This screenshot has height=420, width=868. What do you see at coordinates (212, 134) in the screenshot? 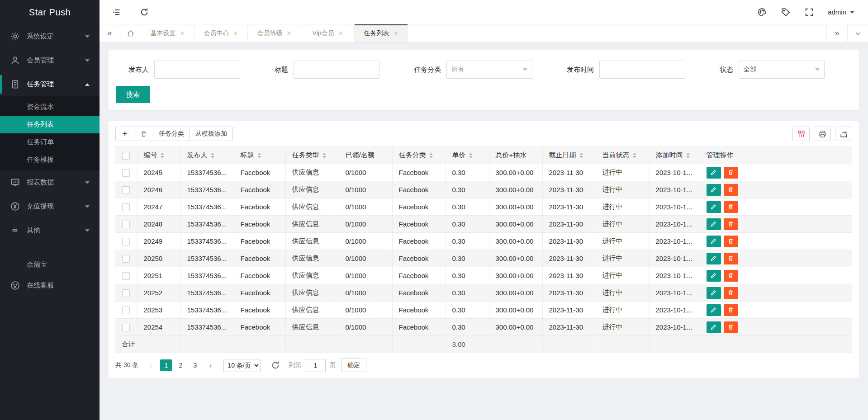
I see `add-from-template-button: 从模板添加` at bounding box center [212, 134].